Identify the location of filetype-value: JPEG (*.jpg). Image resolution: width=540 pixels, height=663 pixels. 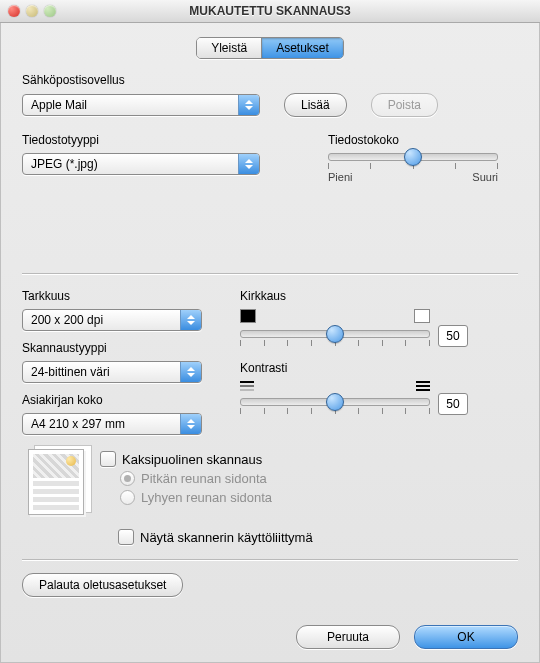
(130, 164).